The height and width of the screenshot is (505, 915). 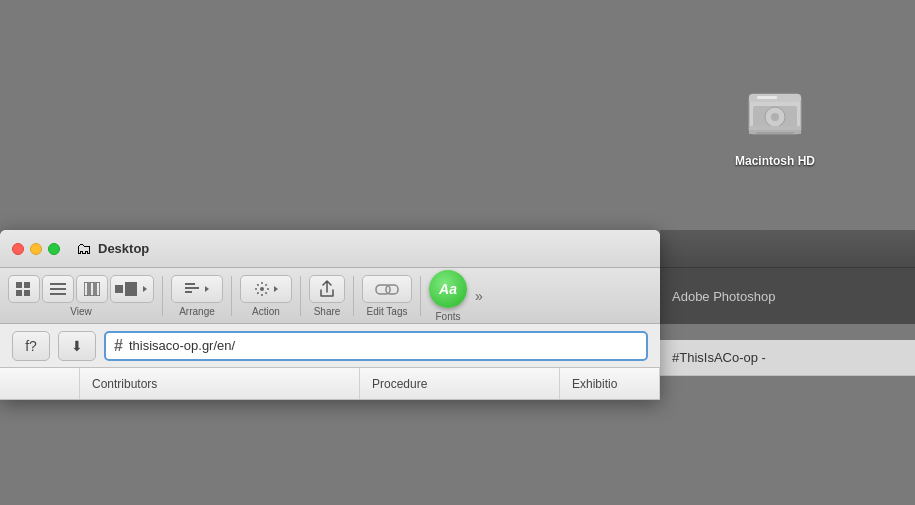 I want to click on share-button, so click(x=327, y=289).